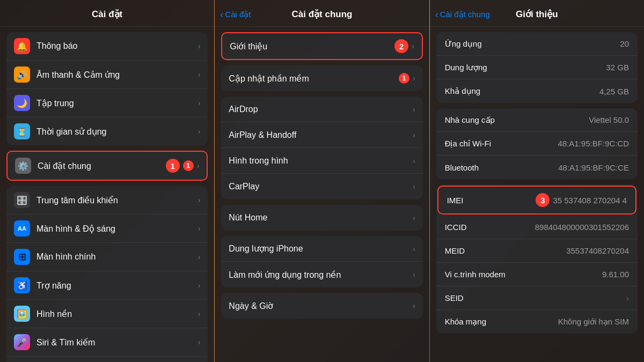  Describe the element at coordinates (200, 103) in the screenshot. I see `focus-chevron: ›` at that location.